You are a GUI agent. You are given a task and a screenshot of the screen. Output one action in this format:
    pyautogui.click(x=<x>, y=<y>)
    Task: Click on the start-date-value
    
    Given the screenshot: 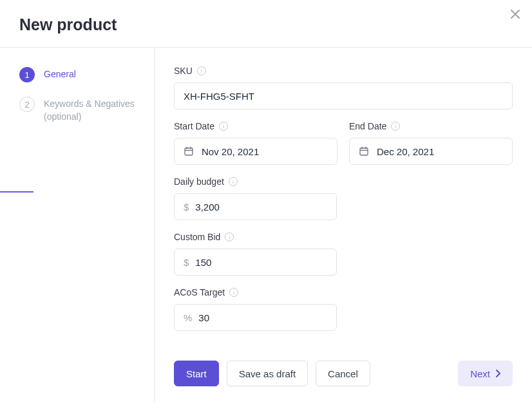 What is the action you would take?
    pyautogui.click(x=266, y=152)
    